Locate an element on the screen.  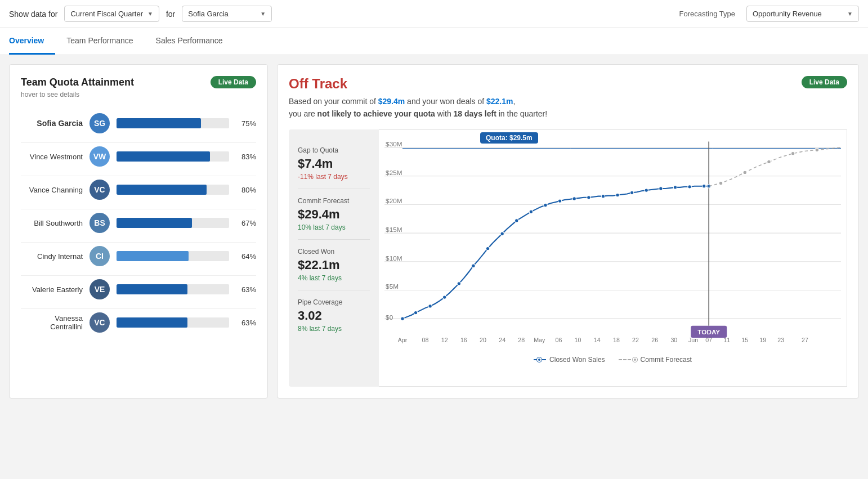
forecasting-dropdown: Opportunity Revenue ▼ is located at coordinates (803, 14).